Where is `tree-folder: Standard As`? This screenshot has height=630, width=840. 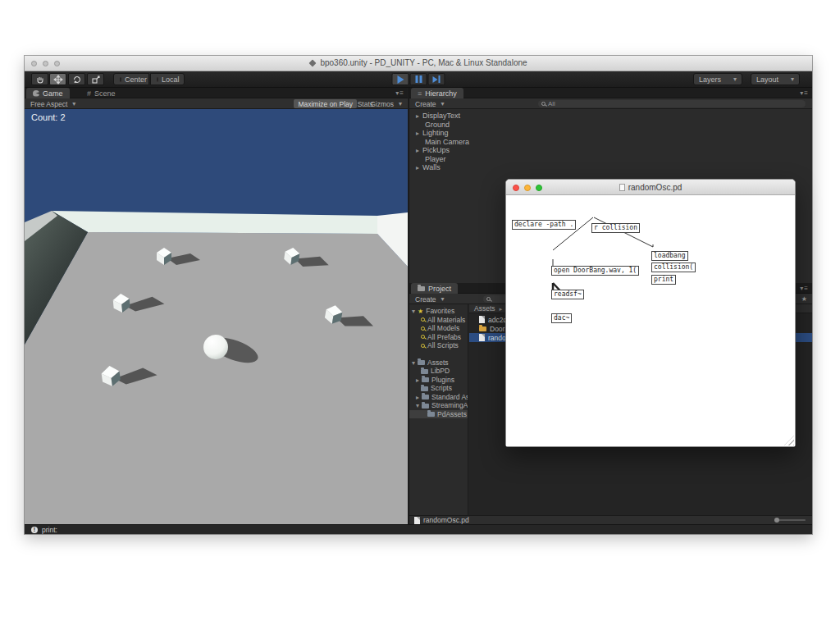 tree-folder: Standard As is located at coordinates (438, 397).